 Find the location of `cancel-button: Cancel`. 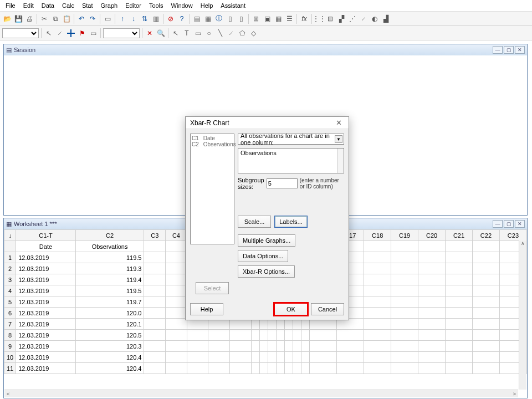

cancel-button: Cancel is located at coordinates (328, 309).